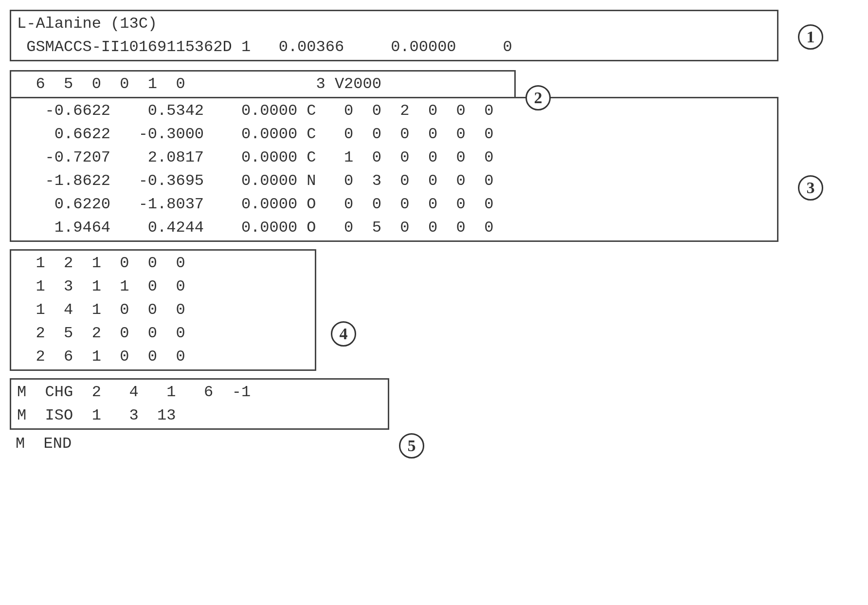  I want to click on prop-row: M ISO 1 3 13, so click(199, 416).